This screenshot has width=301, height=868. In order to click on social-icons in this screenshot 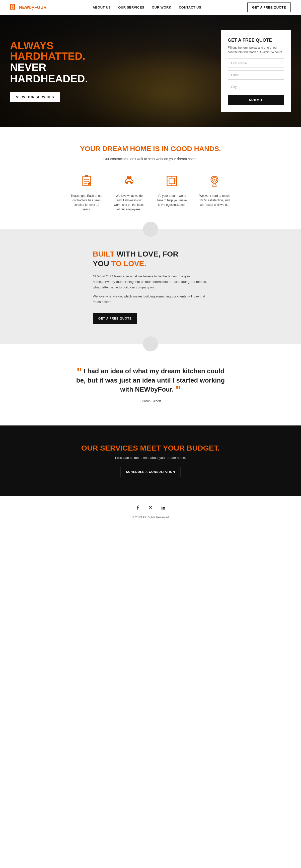, I will do `click(150, 507)`.